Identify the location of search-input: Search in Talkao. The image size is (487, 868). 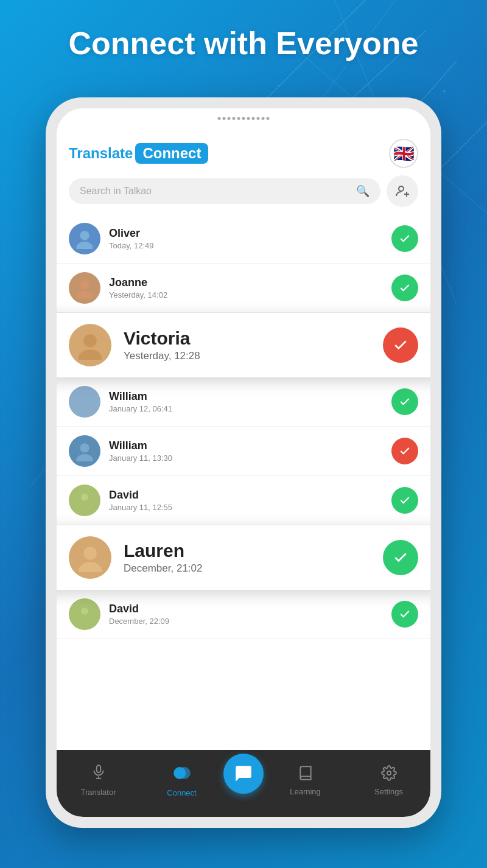
(215, 191).